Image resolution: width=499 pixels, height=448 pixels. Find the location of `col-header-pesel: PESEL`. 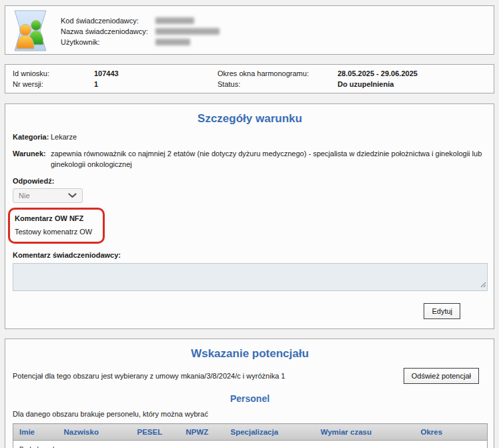

col-header-pesel: PESEL is located at coordinates (156, 433).